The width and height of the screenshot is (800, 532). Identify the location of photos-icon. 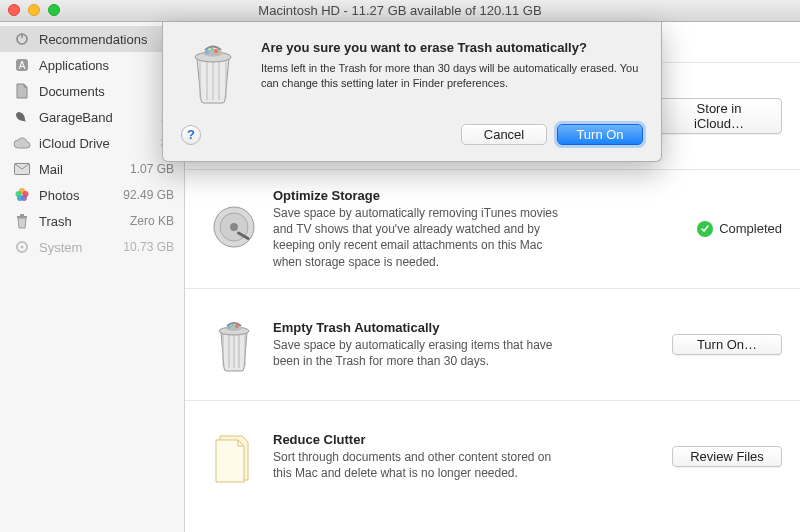
(22, 195).